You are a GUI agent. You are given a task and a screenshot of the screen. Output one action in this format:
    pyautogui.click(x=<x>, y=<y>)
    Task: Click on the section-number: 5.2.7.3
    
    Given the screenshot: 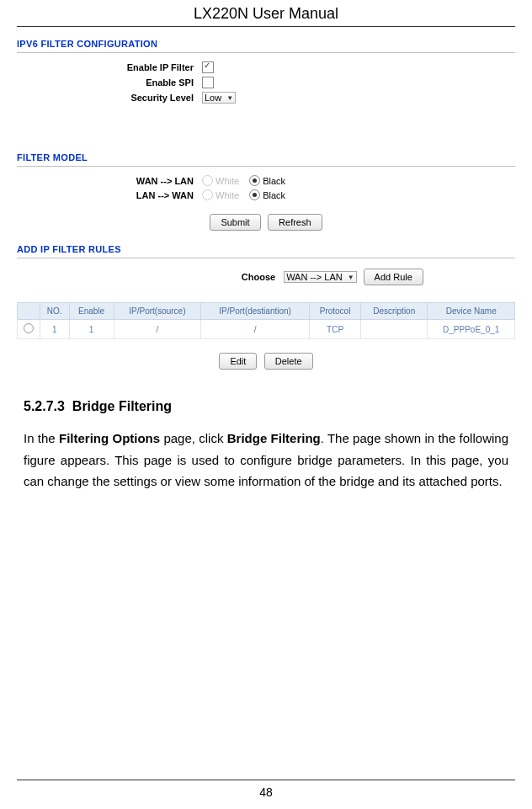 What is the action you would take?
    pyautogui.click(x=44, y=406)
    